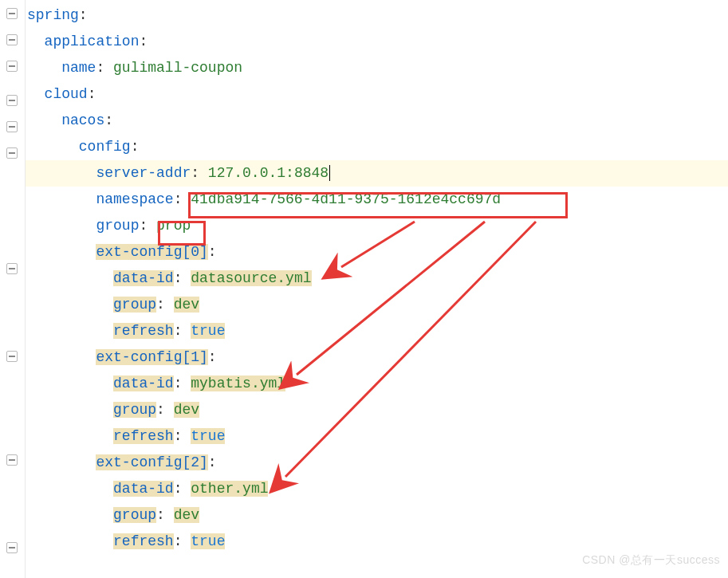 The height and width of the screenshot is (578, 728). What do you see at coordinates (83, 120) in the screenshot?
I see `yaml-key: nacos` at bounding box center [83, 120].